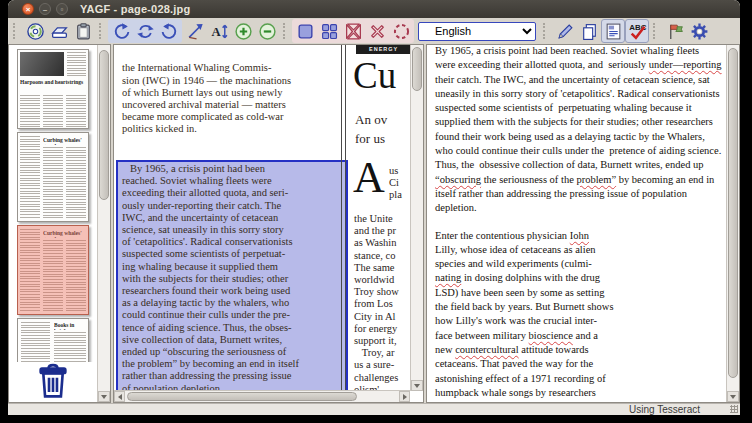 The image size is (752, 423). What do you see at coordinates (590, 32) in the screenshot?
I see `copy-icon` at bounding box center [590, 32].